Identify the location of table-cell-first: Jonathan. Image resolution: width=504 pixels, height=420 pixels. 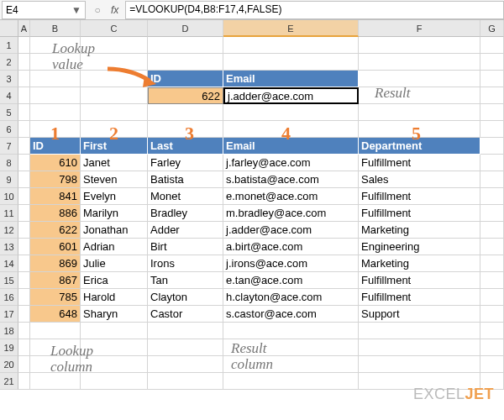
(114, 230).